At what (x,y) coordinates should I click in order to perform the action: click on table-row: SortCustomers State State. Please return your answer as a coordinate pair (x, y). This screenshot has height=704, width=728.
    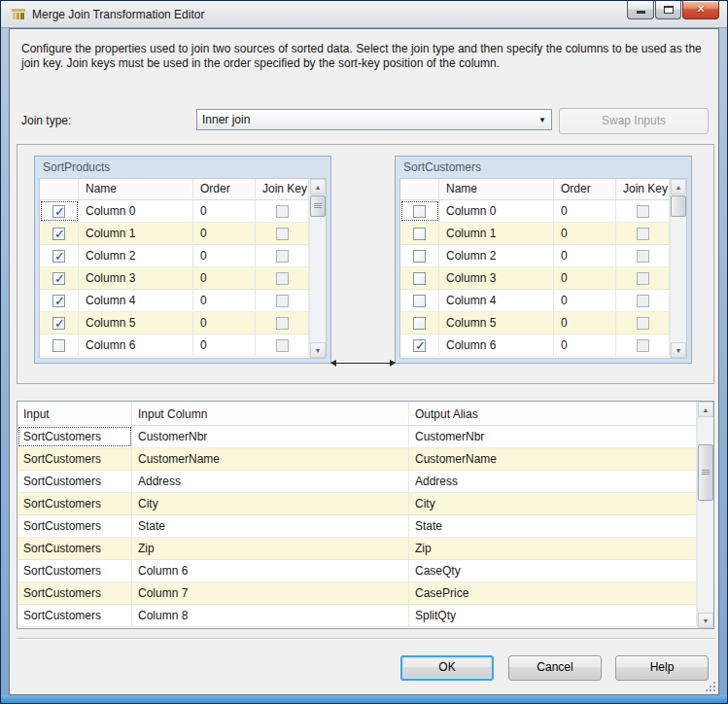
    Looking at the image, I should click on (358, 527).